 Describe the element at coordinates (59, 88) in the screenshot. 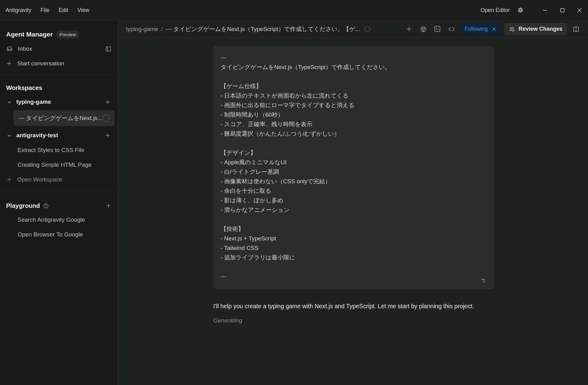

I see `workspaces-section-header: Workspaces` at that location.